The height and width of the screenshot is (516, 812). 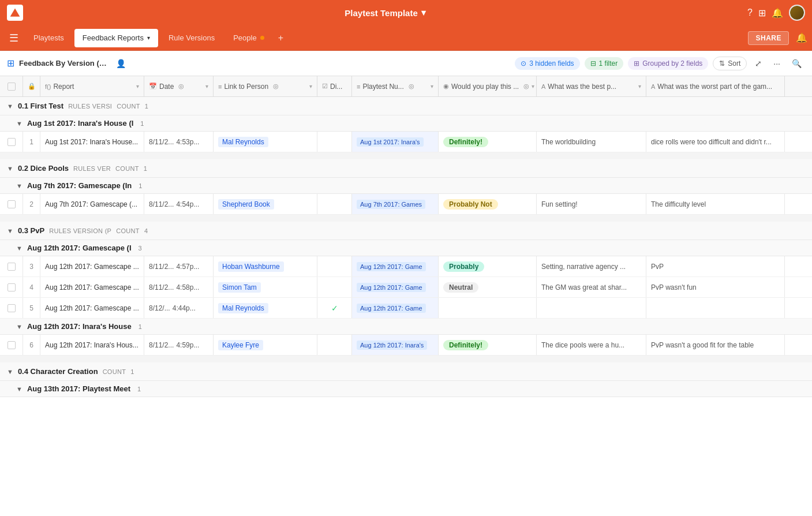 I want to click on grouped-button: ⊞ Grouped by 2 fields, so click(x=668, y=63).